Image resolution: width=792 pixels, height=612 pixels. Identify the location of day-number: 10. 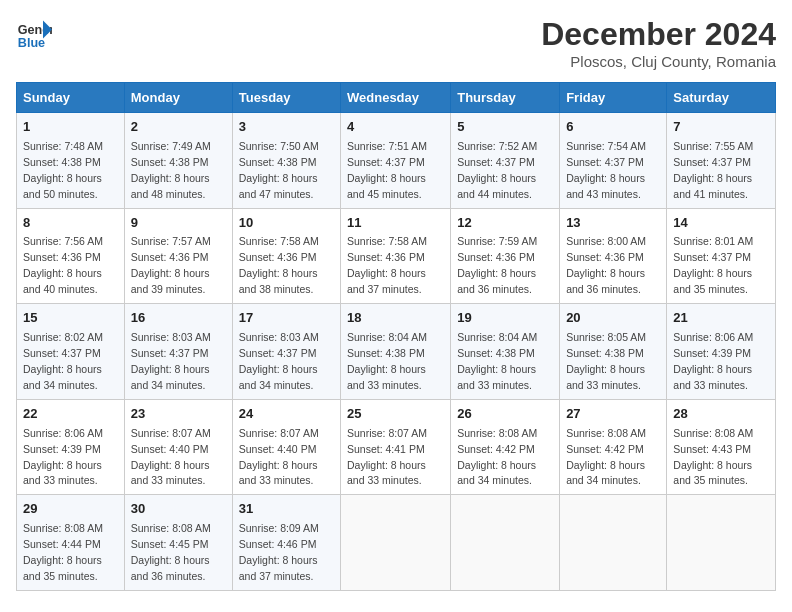
(286, 224).